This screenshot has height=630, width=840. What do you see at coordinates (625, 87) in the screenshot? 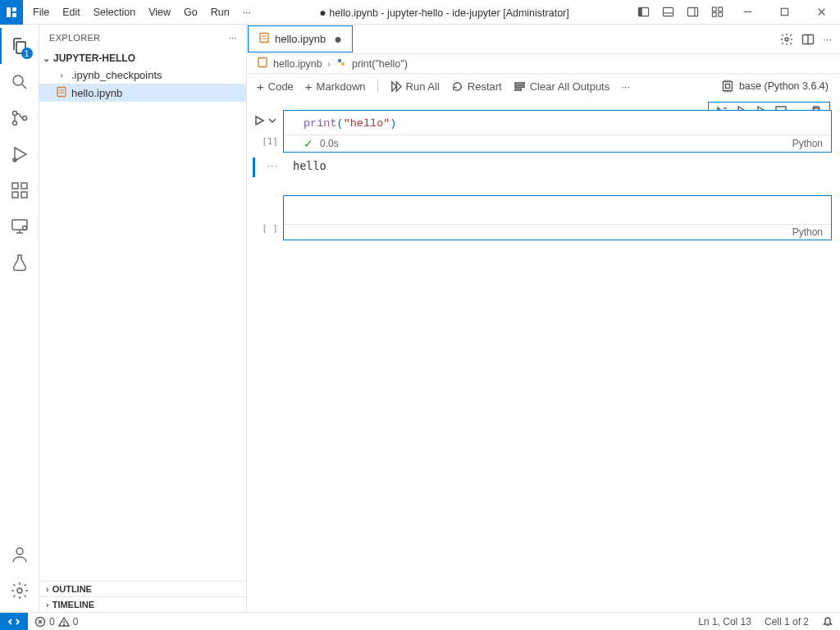
I see `notebook-toolbar-more-icon: ···` at bounding box center [625, 87].